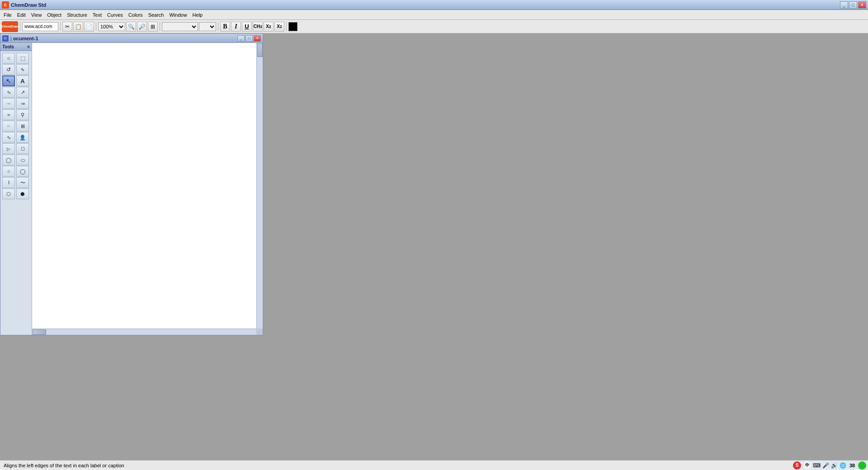  Describe the element at coordinates (258, 27) in the screenshot. I see `chem-button: CH3` at that location.